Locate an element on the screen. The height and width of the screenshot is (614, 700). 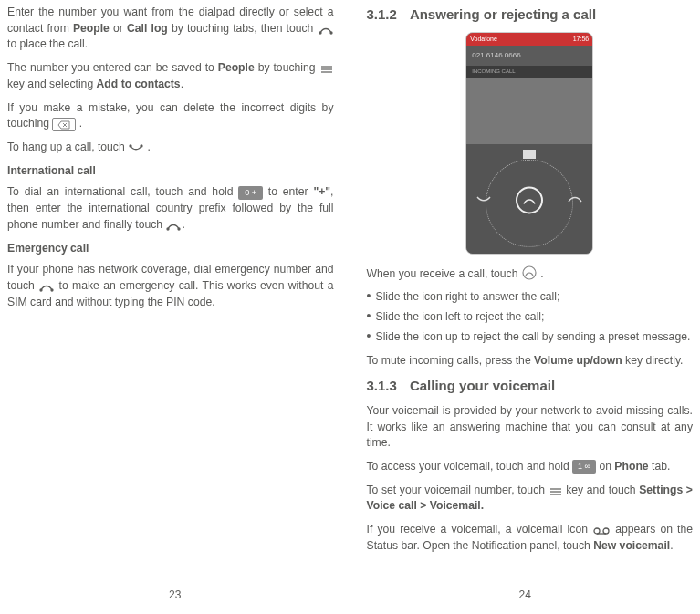
message-icon is located at coordinates (529, 154).